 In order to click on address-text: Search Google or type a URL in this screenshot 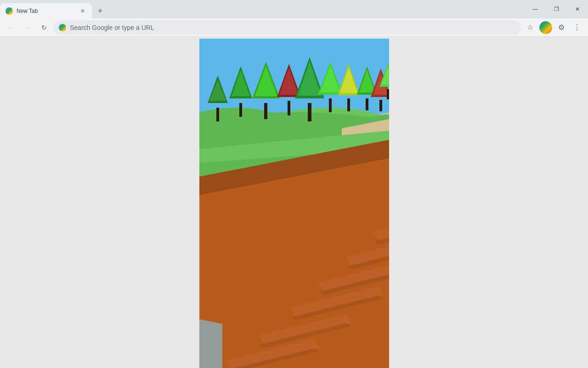, I will do `click(293, 28)`.